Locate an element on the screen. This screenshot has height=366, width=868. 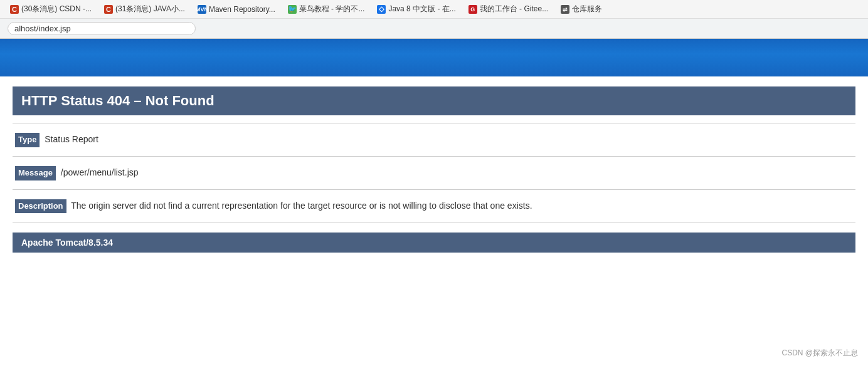
bookmark-icon-gitee: G is located at coordinates (473, 9).